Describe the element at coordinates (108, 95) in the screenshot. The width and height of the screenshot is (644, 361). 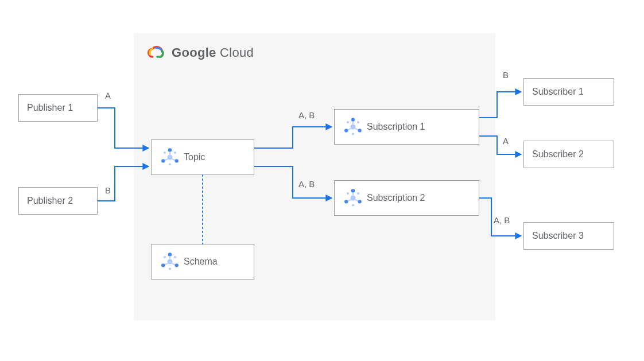
I see `edge-label-pub1-topic: A` at that location.